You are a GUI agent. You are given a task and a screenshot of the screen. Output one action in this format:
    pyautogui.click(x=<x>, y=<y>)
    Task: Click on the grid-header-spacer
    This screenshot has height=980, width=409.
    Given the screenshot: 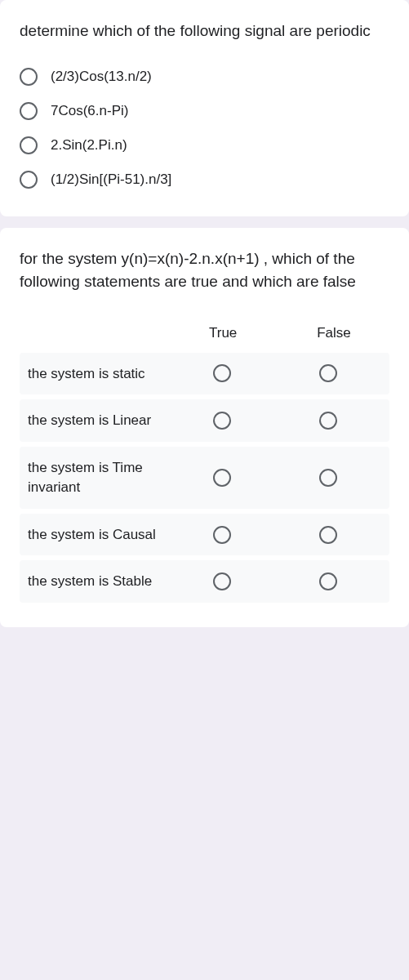 What is the action you would take?
    pyautogui.click(x=93, y=333)
    